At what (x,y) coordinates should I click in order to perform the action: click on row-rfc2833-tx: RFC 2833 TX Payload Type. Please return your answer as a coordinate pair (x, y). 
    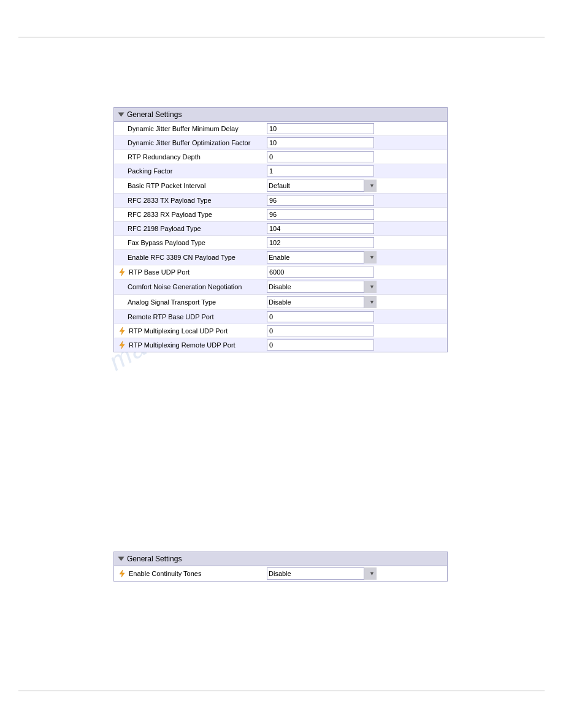
    Looking at the image, I should click on (281, 201).